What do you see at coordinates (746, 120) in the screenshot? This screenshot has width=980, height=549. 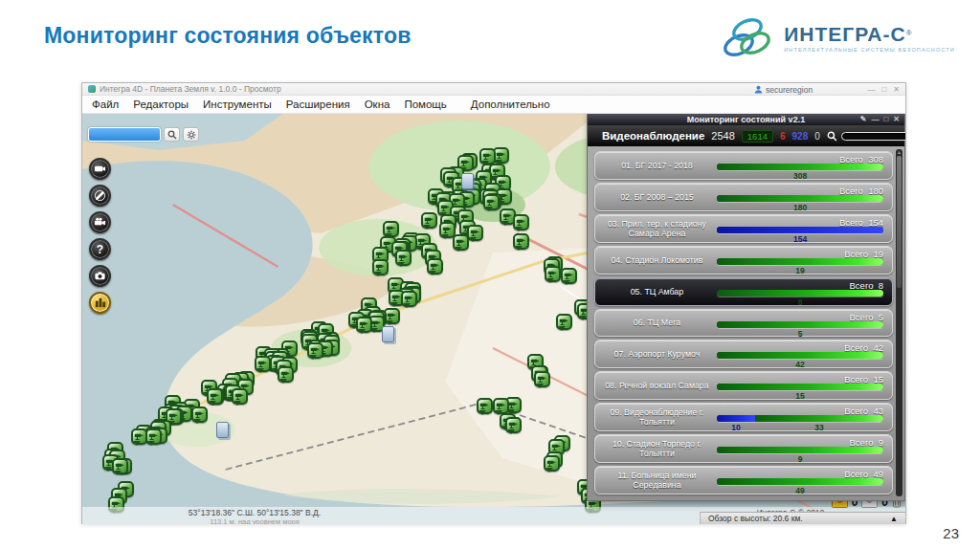 I see `panel-titlebar: Мониторинг состояний v2.1 ✎ — □ ✕` at bounding box center [746, 120].